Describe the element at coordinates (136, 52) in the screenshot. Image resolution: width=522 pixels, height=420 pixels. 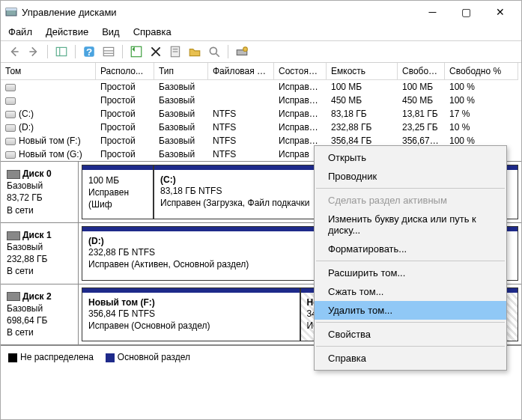
I see `refresh-icon` at that location.